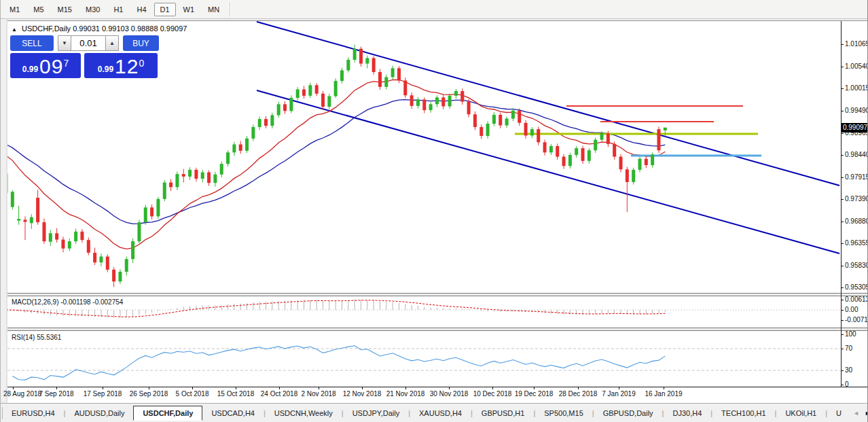 The width and height of the screenshot is (868, 422). What do you see at coordinates (149, 394) in the screenshot?
I see `date-axis-label: 26 Sep 2018` at bounding box center [149, 394].